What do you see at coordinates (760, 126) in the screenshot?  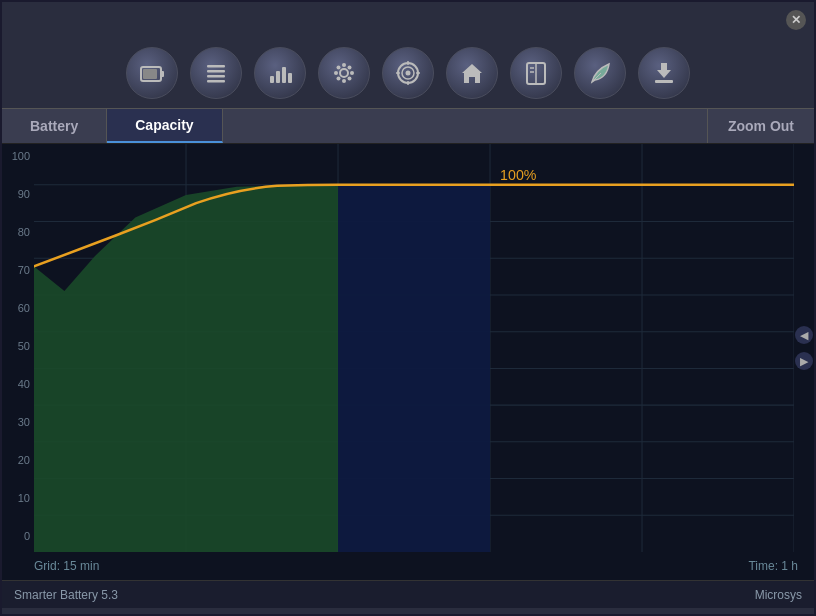 I see `zoom-out-button: Zoom Out` at bounding box center [760, 126].